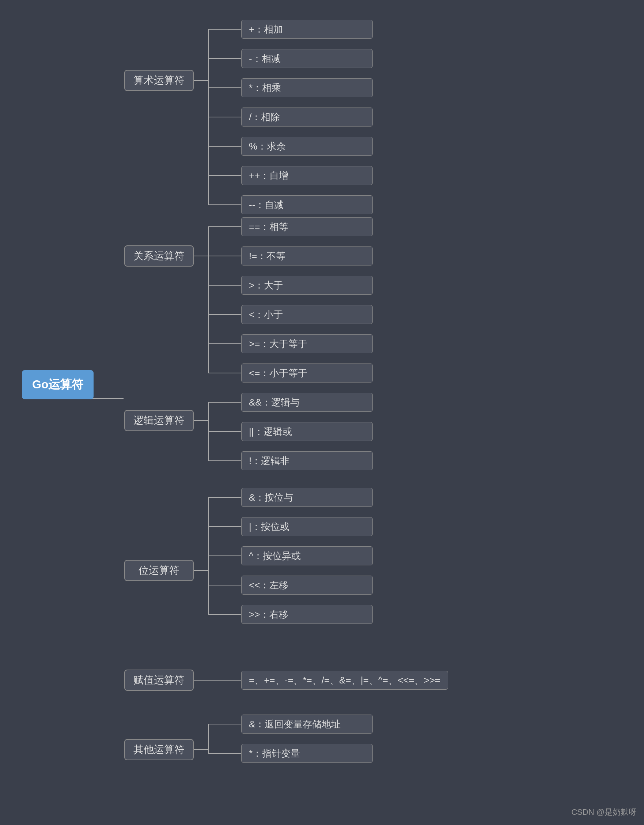 The height and width of the screenshot is (825, 644). Describe the element at coordinates (307, 285) in the screenshot. I see `leaf-node: >：大于` at that location.